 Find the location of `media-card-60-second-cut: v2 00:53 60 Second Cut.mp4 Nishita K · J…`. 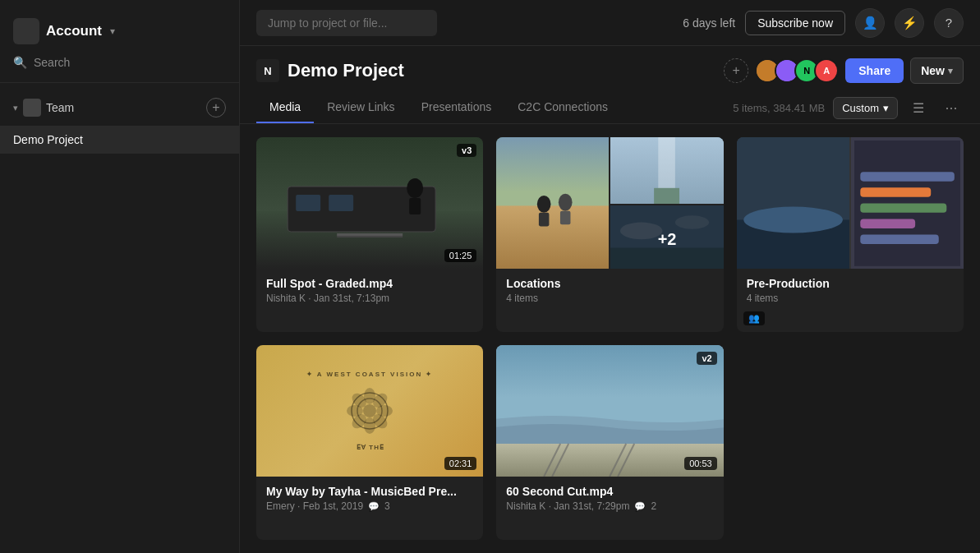

media-card-60-second-cut: v2 00:53 60 Second Cut.mp4 Nishita K · J… is located at coordinates (610, 442).